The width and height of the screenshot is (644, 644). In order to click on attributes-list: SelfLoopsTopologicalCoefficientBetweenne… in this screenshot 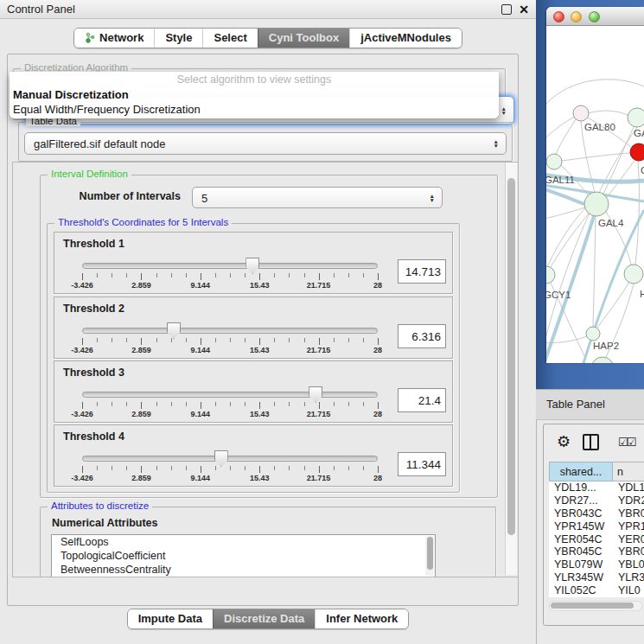, I will do `click(244, 556)`.